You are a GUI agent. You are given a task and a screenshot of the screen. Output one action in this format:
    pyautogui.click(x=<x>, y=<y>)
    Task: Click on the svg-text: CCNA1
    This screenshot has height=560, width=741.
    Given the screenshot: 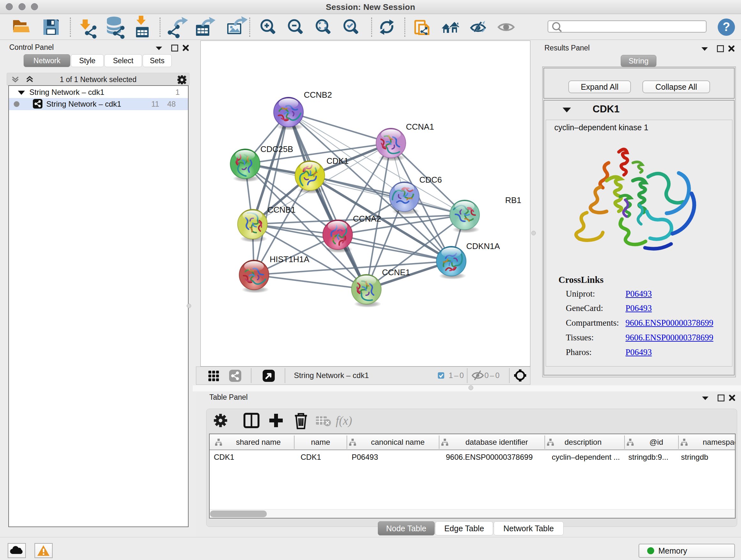 What is the action you would take?
    pyautogui.click(x=420, y=127)
    